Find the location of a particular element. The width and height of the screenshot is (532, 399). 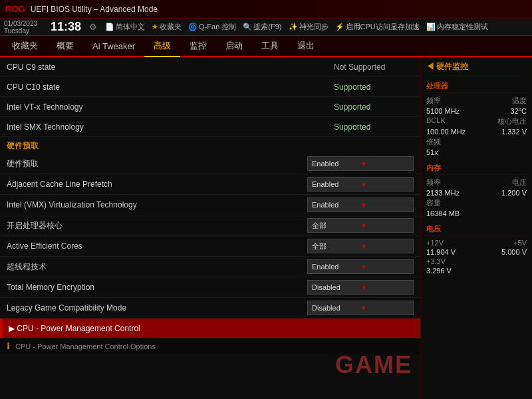

bios-date: 01/03/2023 is located at coordinates (21, 24).